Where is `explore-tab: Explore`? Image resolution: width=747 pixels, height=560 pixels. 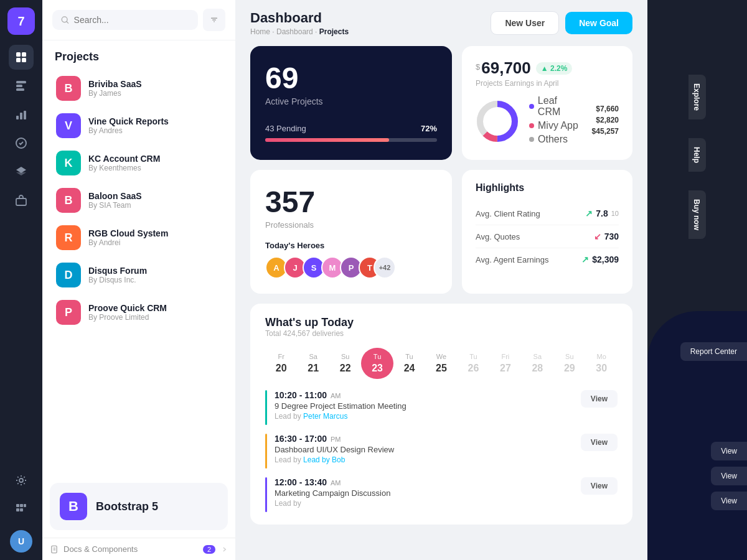 explore-tab: Explore is located at coordinates (697, 97).